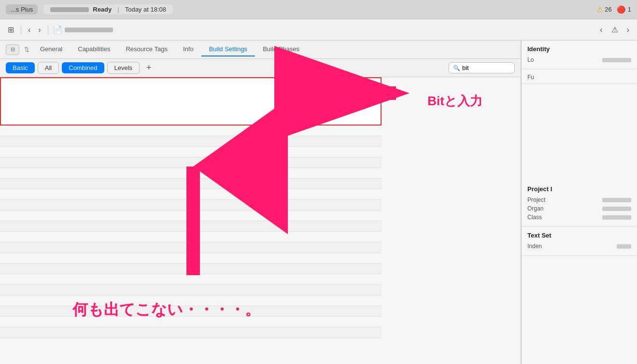 The height and width of the screenshot is (364, 637). Describe the element at coordinates (319, 10) in the screenshot. I see `titlebar: ...s Plus Ready | Today at 18:08 ⚠ 26 🔴 …` at that location.